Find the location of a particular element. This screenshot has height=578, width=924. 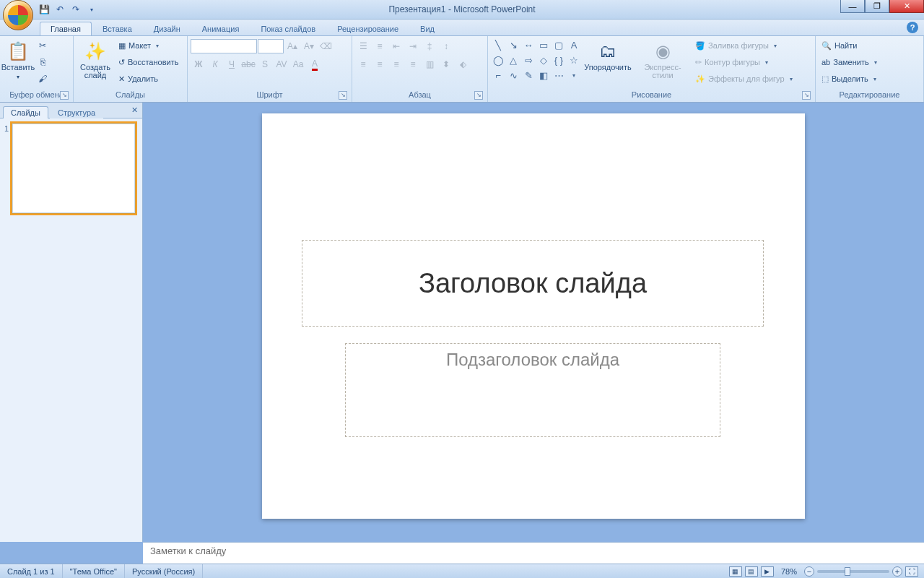

char-spacing-icon: AV is located at coordinates (282, 64).